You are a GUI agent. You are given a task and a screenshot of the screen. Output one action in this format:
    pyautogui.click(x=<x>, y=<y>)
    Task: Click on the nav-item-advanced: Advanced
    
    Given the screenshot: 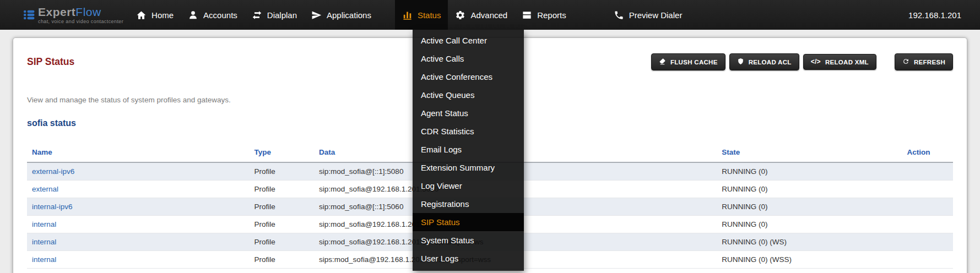 What is the action you would take?
    pyautogui.click(x=481, y=15)
    